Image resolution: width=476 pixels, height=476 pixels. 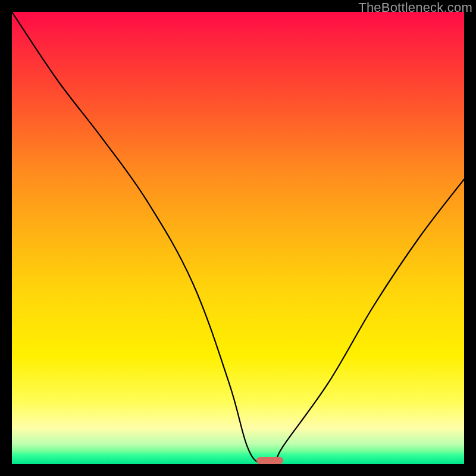 I want to click on optimal-marker, so click(x=270, y=461).